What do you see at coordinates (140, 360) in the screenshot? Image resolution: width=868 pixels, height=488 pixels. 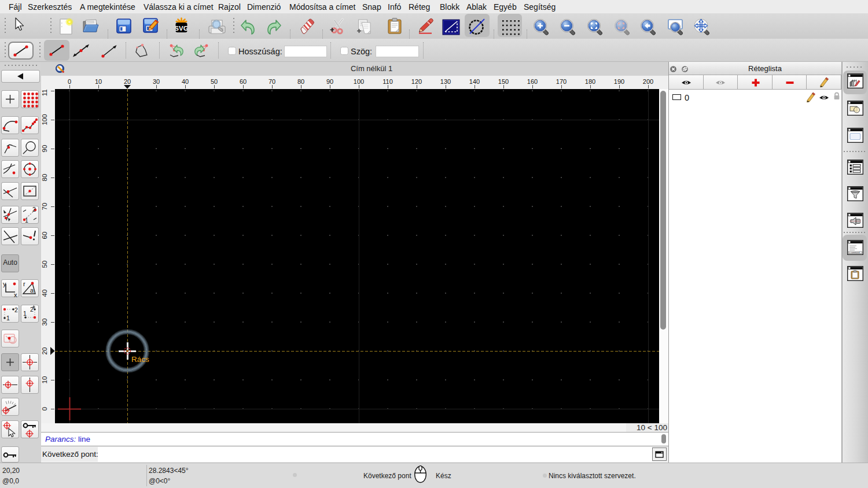 I see `svg-text: Rács` at bounding box center [140, 360].